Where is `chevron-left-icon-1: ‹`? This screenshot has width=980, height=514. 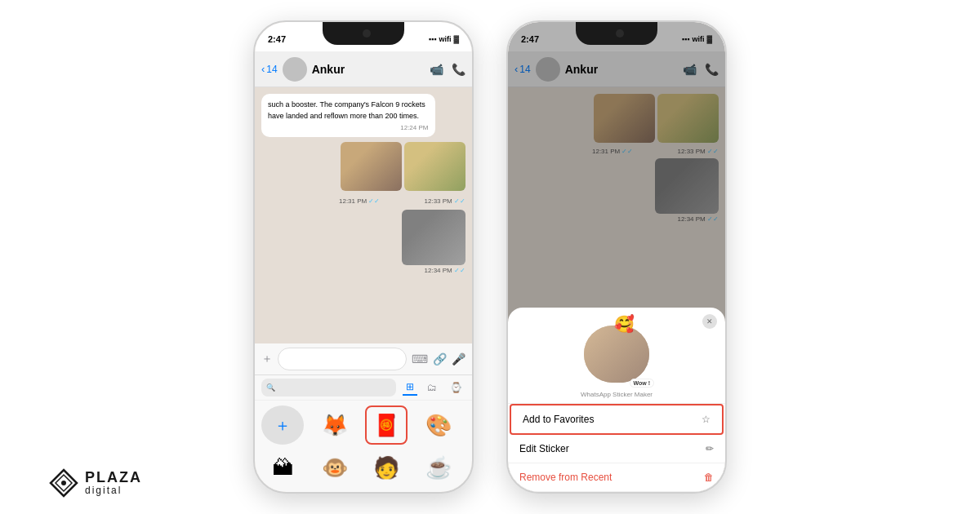 chevron-left-icon-1: ‹ is located at coordinates (263, 69).